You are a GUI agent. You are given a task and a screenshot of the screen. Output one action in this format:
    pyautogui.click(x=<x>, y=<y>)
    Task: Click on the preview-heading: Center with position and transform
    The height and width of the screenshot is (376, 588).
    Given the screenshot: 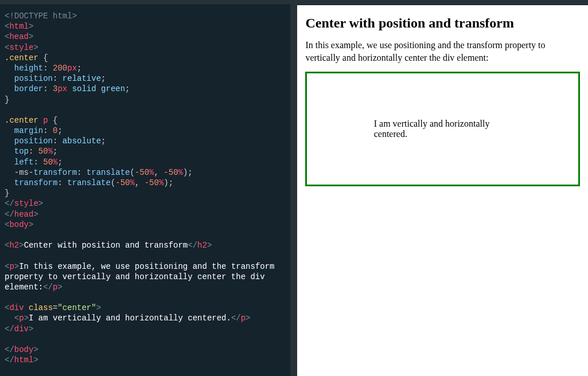 What is the action you would take?
    pyautogui.click(x=443, y=23)
    